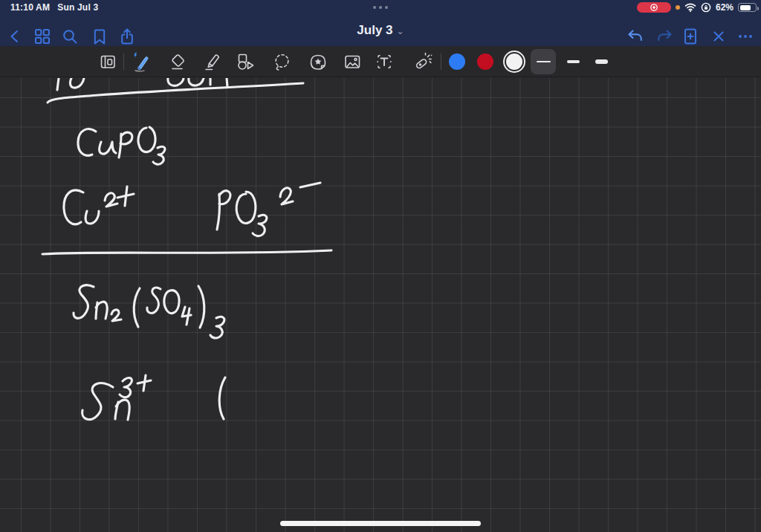 This screenshot has height=532, width=761. I want to click on battery-icon, so click(748, 7).